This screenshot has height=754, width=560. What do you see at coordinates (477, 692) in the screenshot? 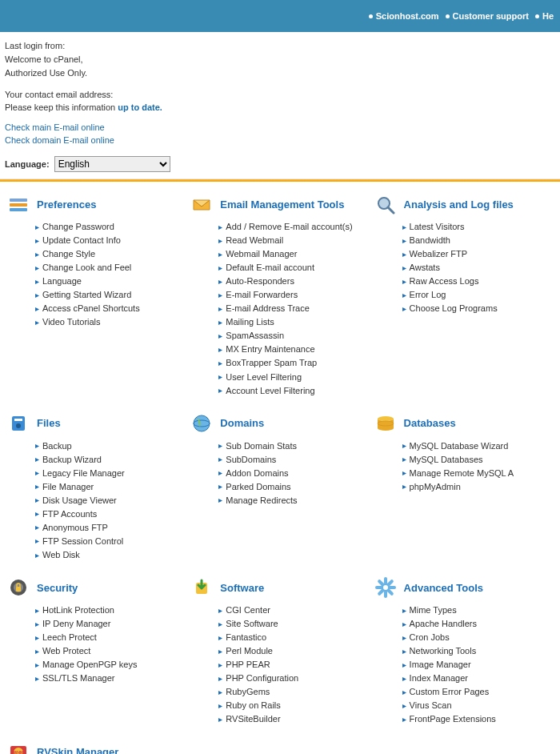
I see `list-item: ▸Custom Error Pages` at bounding box center [477, 692].